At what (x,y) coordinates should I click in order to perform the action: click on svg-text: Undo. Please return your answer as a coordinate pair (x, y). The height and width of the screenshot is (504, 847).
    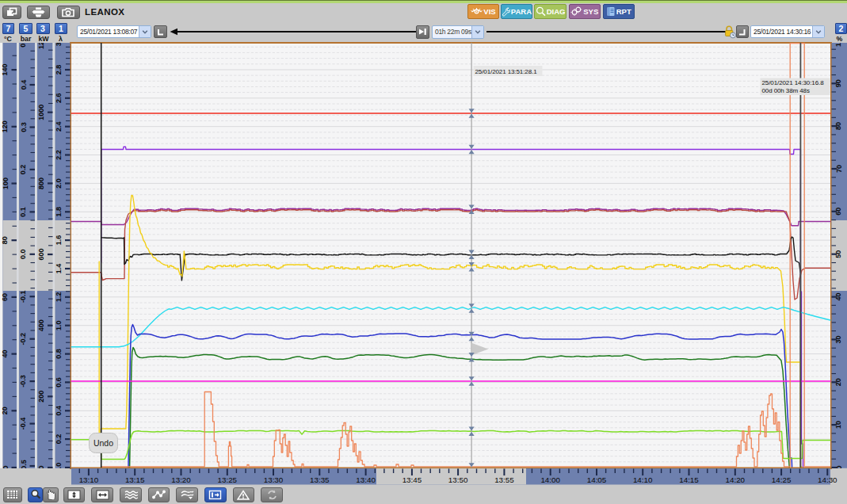
    Looking at the image, I should click on (103, 443).